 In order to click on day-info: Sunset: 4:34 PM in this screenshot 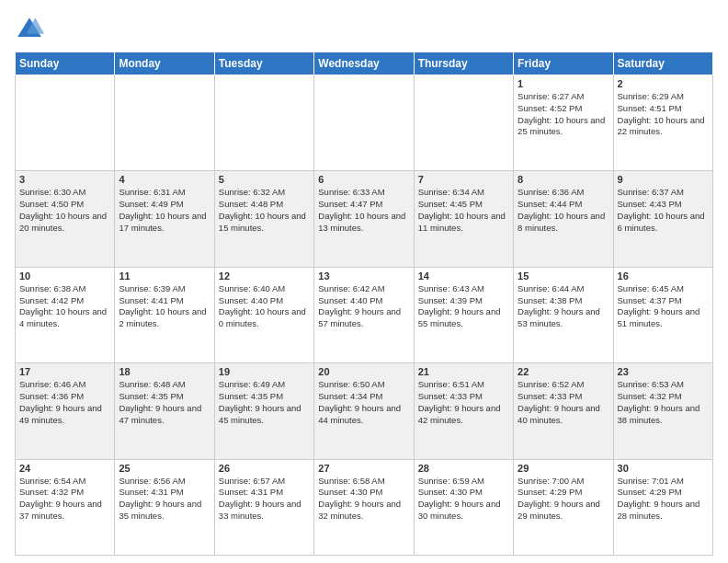, I will do `click(364, 397)`.